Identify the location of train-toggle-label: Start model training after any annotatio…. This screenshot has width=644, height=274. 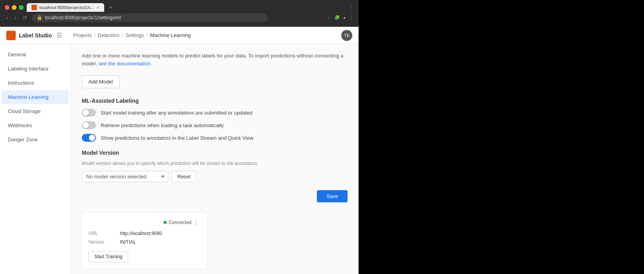
(177, 113).